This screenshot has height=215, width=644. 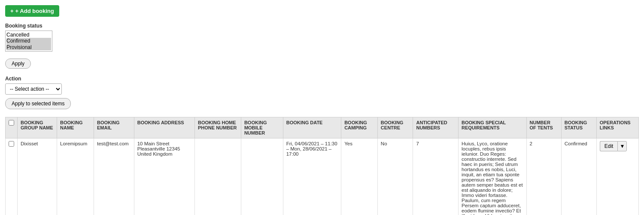 I want to click on edit-btn-group: Edit ▼, so click(x=614, y=146).